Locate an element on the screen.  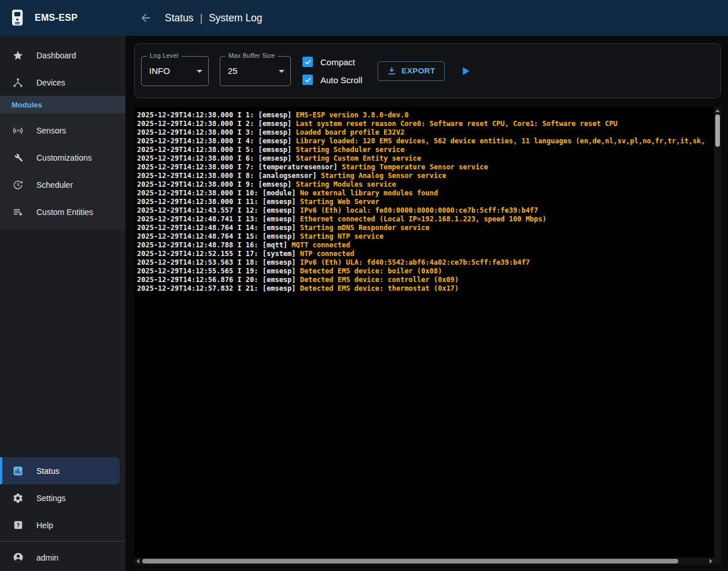
scroll-up-arrow-icon is located at coordinates (718, 110).